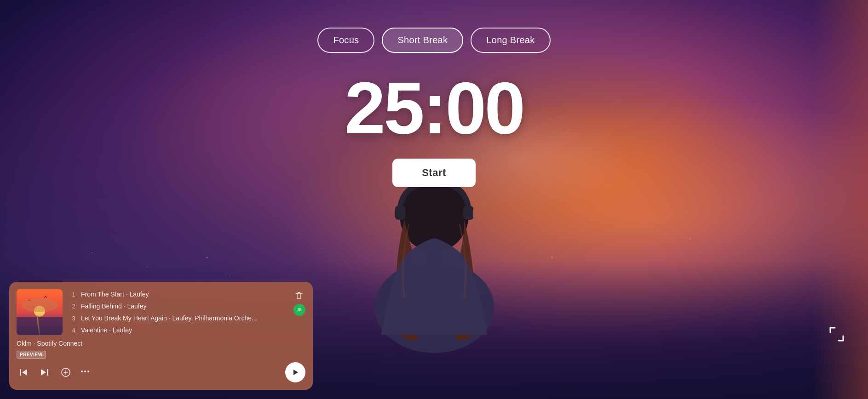  I want to click on track-item-1: 1 From The Start · Laufey, so click(178, 294).